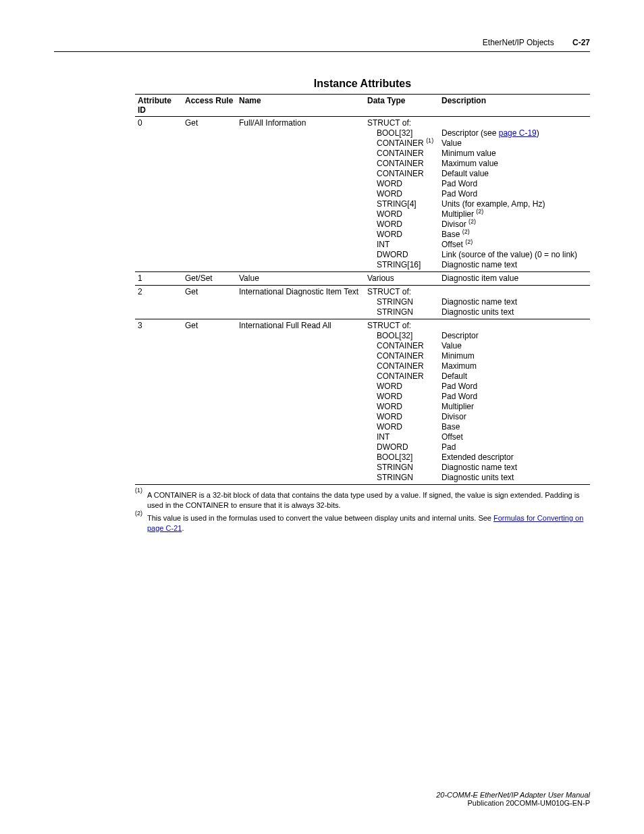 The image size is (644, 834). I want to click on footnote-ref-icon: (1), so click(429, 140).